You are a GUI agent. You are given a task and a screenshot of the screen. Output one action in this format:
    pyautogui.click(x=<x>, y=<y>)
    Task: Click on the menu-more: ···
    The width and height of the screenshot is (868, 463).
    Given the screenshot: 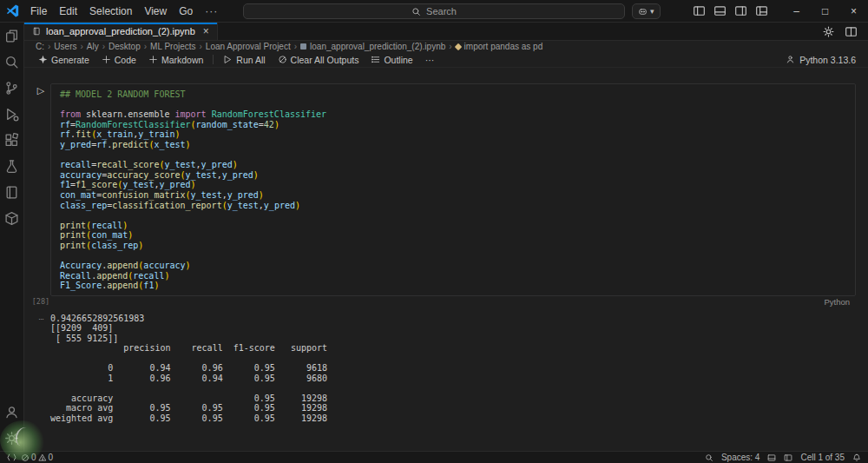 What is the action you would take?
    pyautogui.click(x=212, y=11)
    